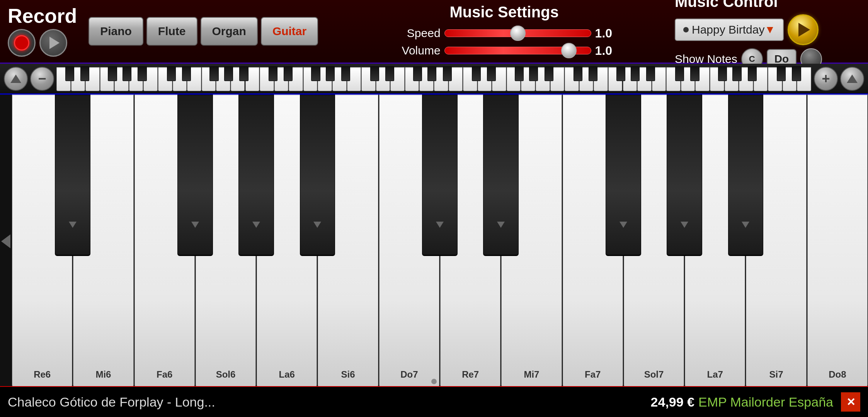 This screenshot has height=417, width=868. I want to click on ad-store: EMP Mailorder España, so click(766, 402).